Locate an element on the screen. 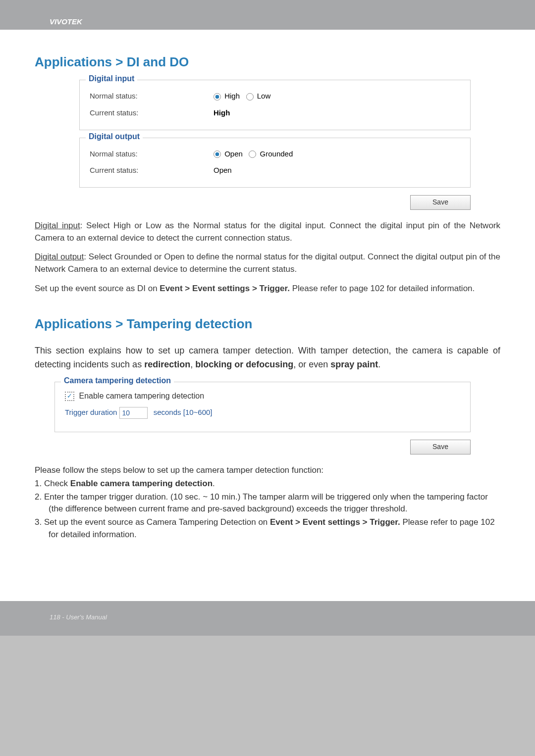 The height and width of the screenshot is (756, 535). radio-low-icon is located at coordinates (250, 97).